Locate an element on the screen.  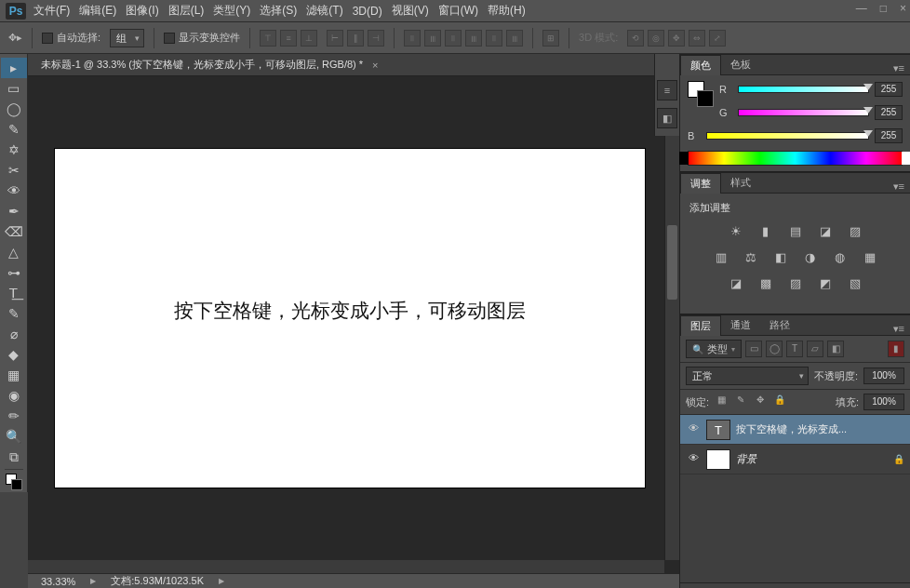
align-left-icon: ⊢ is located at coordinates (335, 38).